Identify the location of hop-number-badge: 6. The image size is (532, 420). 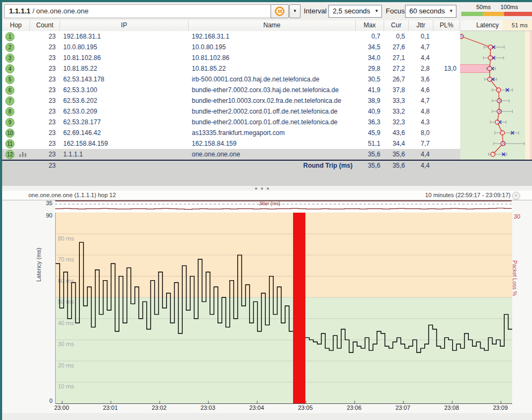
(10, 90).